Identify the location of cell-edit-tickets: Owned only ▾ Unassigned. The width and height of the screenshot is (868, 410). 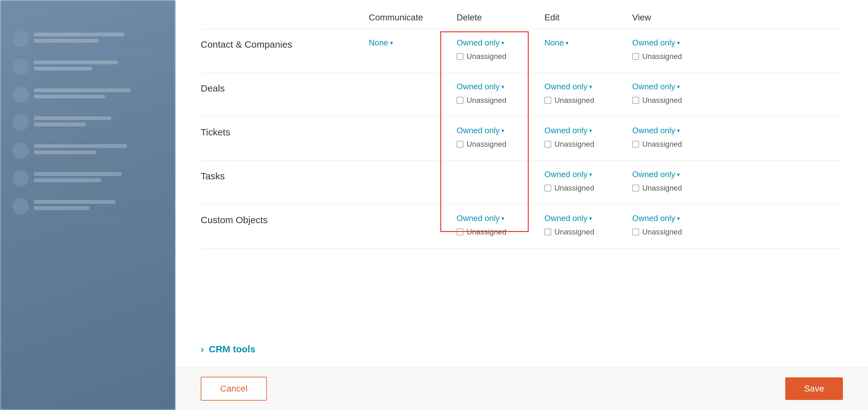
(583, 137).